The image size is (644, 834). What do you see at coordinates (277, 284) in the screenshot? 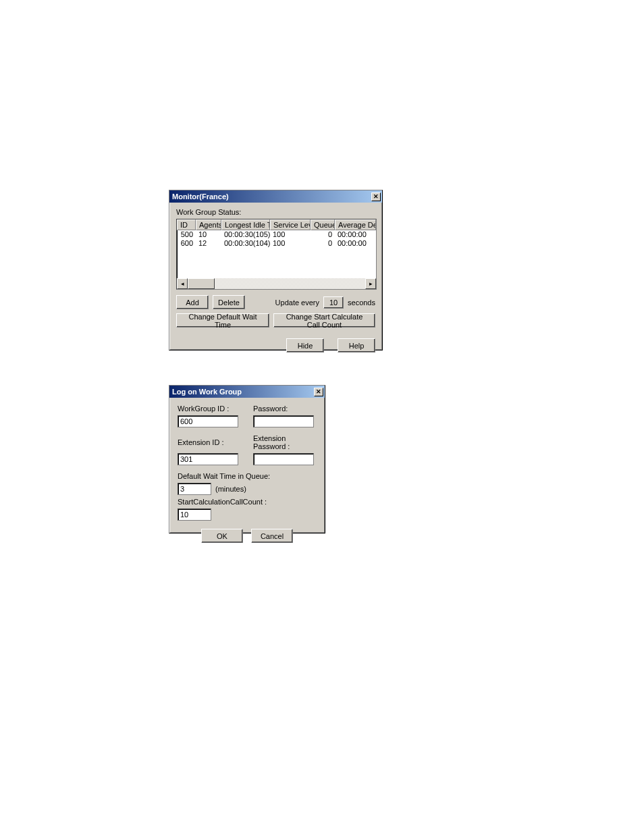
I see `scroll-track` at bounding box center [277, 284].